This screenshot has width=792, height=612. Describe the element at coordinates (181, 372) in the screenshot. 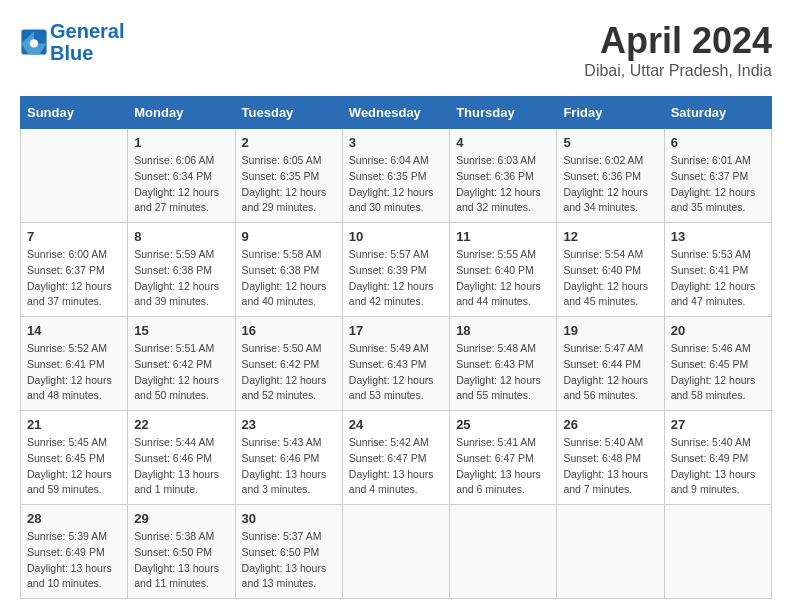

I see `day-info: Sunrise: 5:51 AMSunset: 6:42 PMDaylight:…` at that location.